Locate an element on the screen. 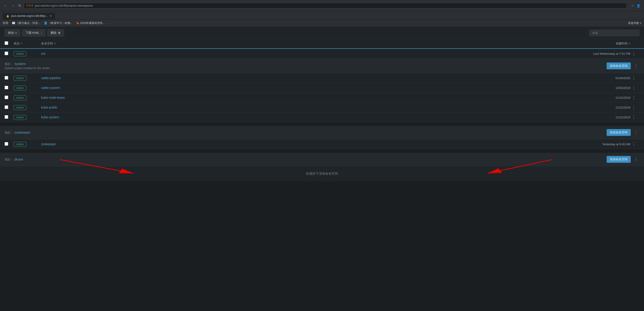  project-name-drone: drone is located at coordinates (19, 159).